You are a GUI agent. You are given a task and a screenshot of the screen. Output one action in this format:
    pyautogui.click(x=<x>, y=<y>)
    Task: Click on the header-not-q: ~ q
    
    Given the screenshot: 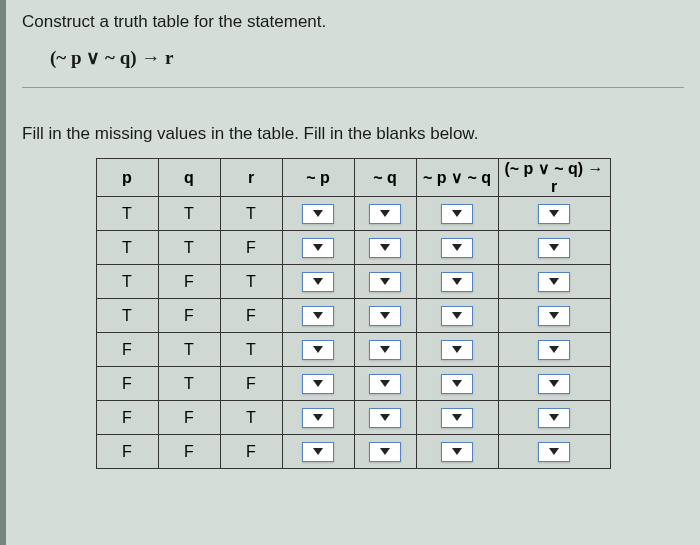 What is the action you would take?
    pyautogui.click(x=385, y=178)
    